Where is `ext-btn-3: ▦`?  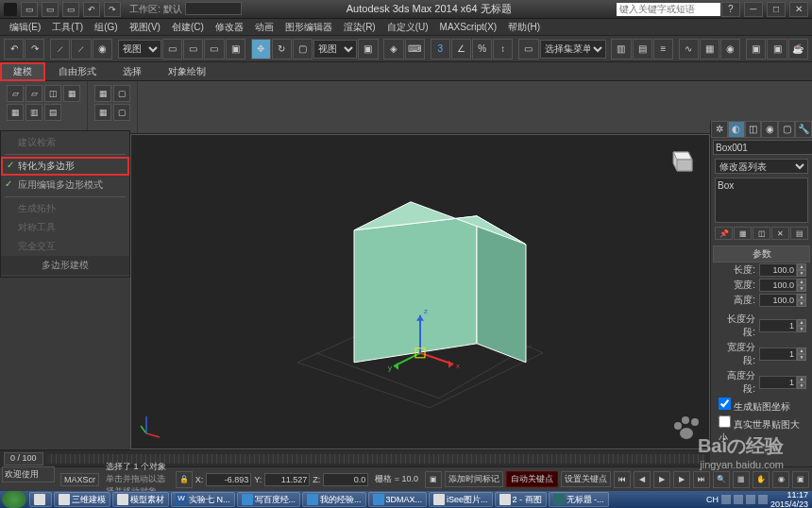
ext-btn-3: ▦ is located at coordinates (103, 112).